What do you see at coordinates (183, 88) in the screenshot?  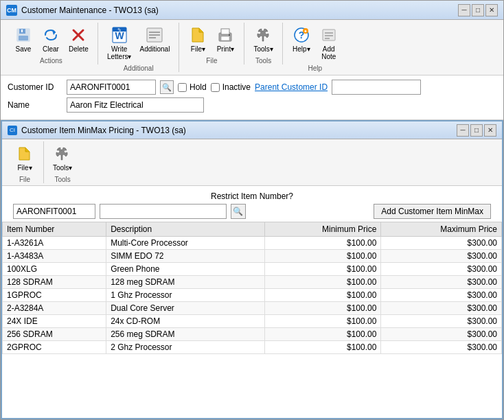 I see `hold-checkbox` at bounding box center [183, 88].